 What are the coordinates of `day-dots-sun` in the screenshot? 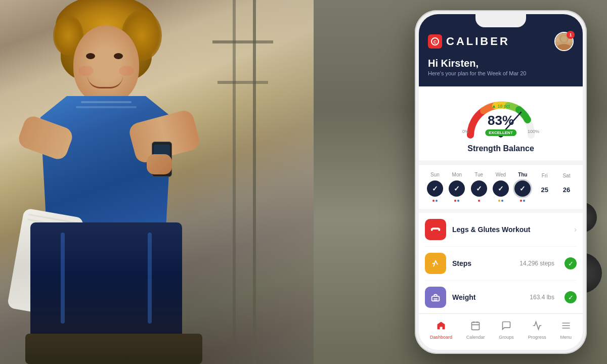 It's located at (435, 201).